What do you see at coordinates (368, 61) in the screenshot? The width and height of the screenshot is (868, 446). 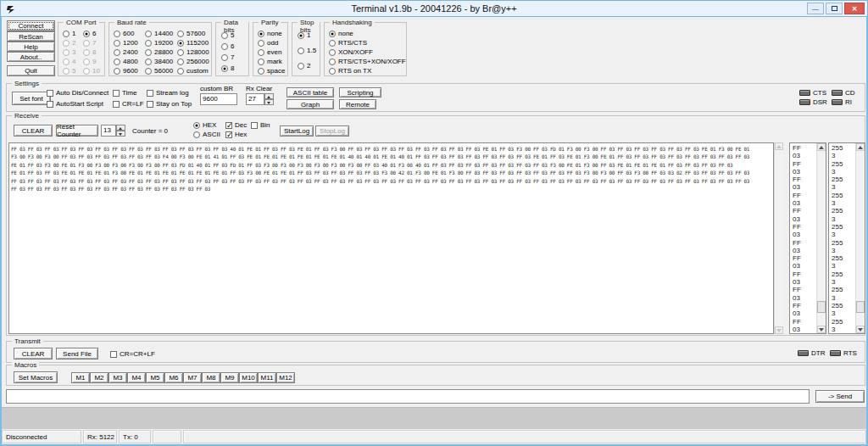 I see `hs-rtscts-xonxoff-radio: RTS/CTS+XON/XOFF` at bounding box center [368, 61].